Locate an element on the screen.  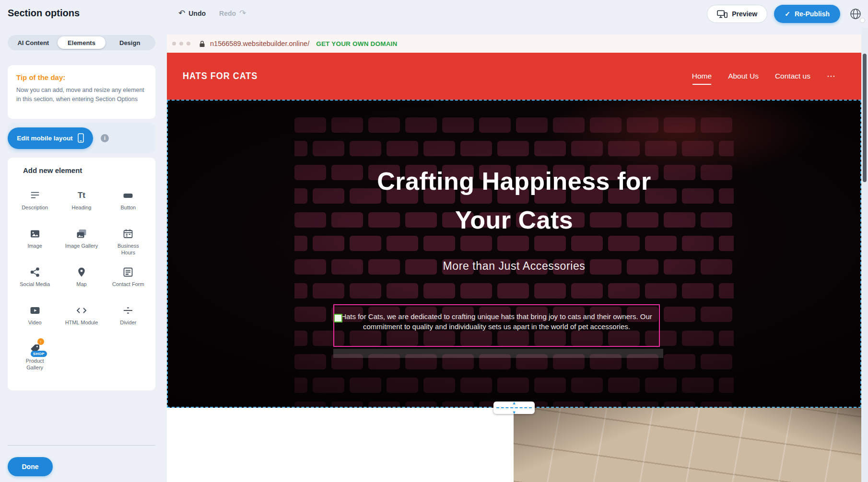
element-image: Image is located at coordinates (35, 242).